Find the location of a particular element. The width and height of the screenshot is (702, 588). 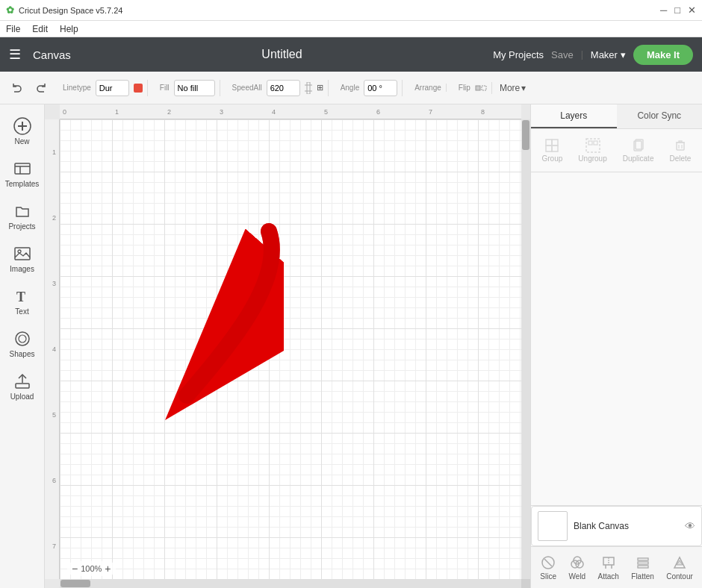

attach-button: Attach is located at coordinates (609, 567).